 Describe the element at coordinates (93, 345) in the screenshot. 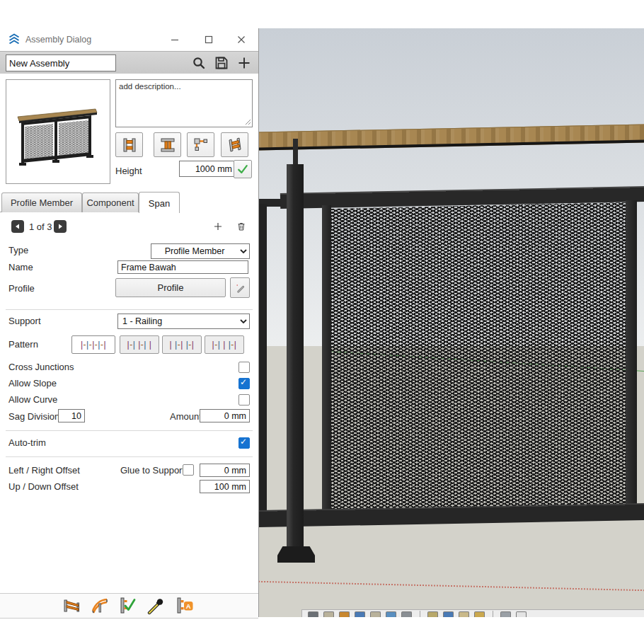

I see `pattern-option-1: |-|-|-|-|` at that location.